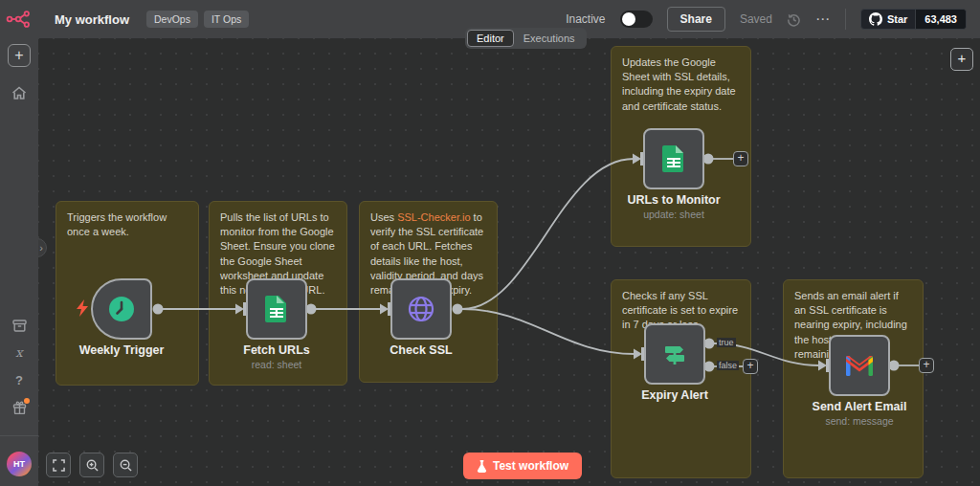 This screenshot has width=980, height=486. I want to click on output-label-true: true, so click(726, 342).